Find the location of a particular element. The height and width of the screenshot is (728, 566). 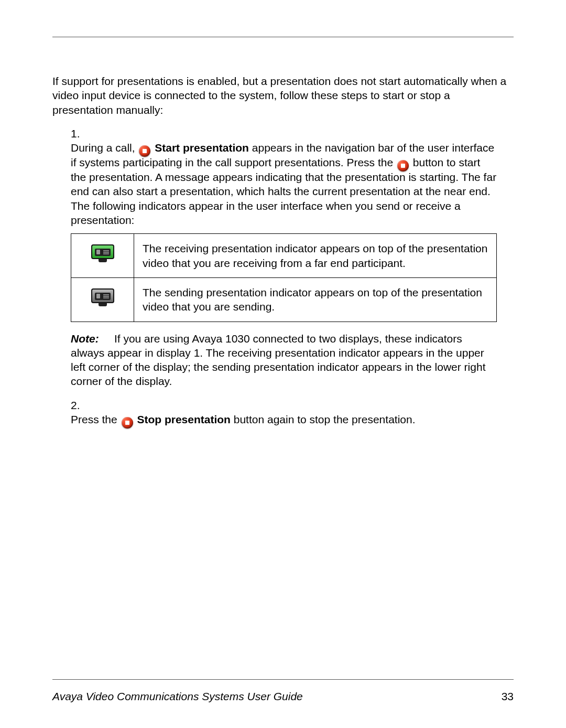

page-number: 33 is located at coordinates (507, 697).